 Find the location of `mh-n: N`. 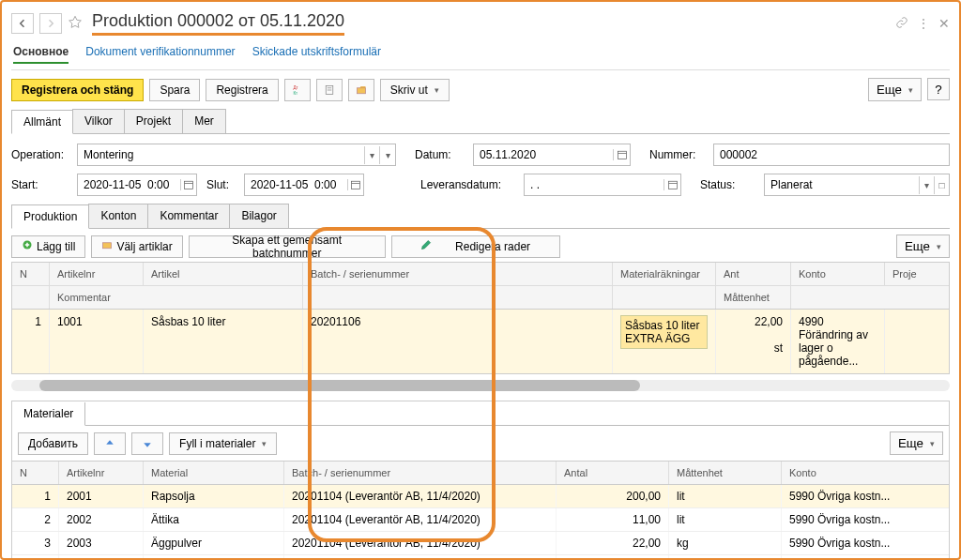

mh-n: N is located at coordinates (36, 473).